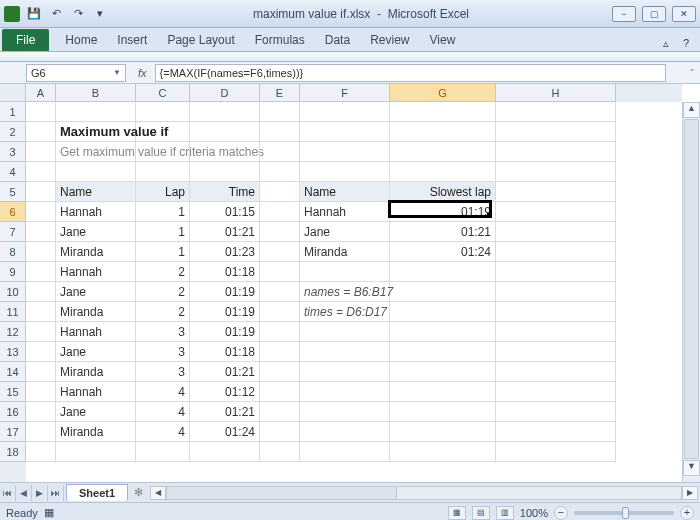 This screenshot has height=520, width=700. Describe the element at coordinates (41, 352) in the screenshot. I see `cell-A13` at that location.